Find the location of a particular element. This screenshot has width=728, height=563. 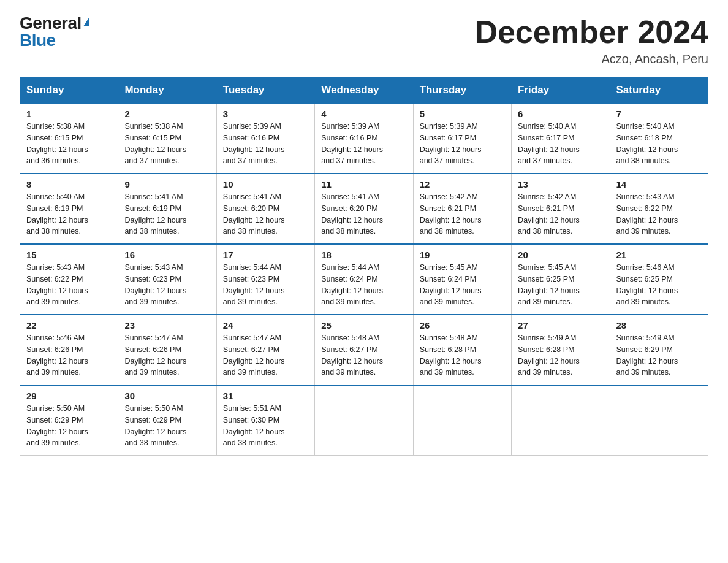

calendar-day-cell: 27Sunrise: 5:49 AMSunset: 6:28 PMDayligh… is located at coordinates (561, 350).